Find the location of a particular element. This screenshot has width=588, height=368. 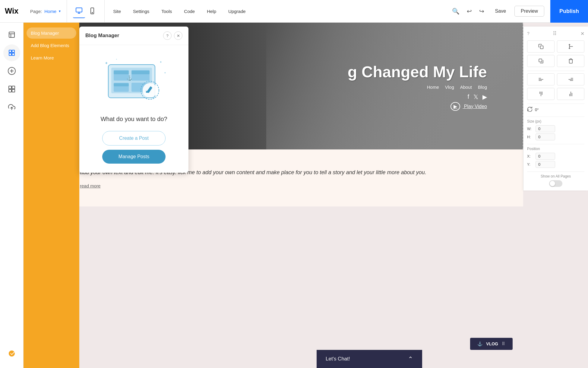

twitter-icon: 𝕏 is located at coordinates (476, 97).